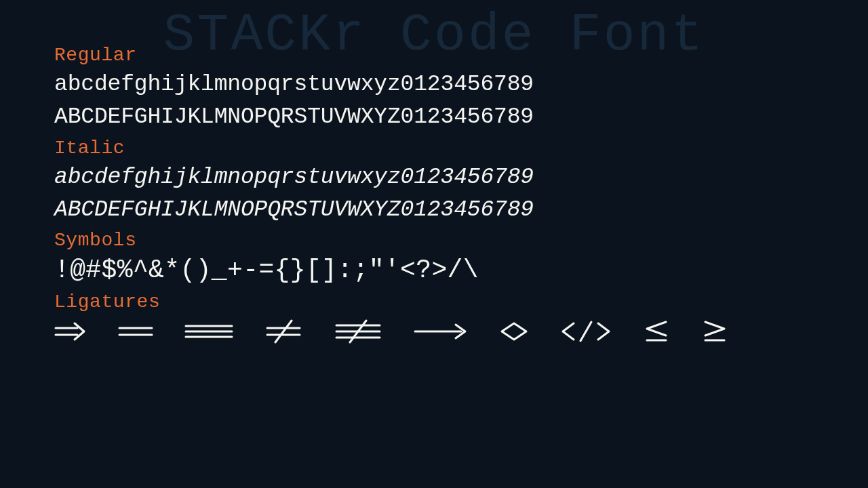  I want to click on regular-uppercase: ABCDEFGHIJKLMNOPQRSTUVWXYZ0123456789, so click(434, 117).